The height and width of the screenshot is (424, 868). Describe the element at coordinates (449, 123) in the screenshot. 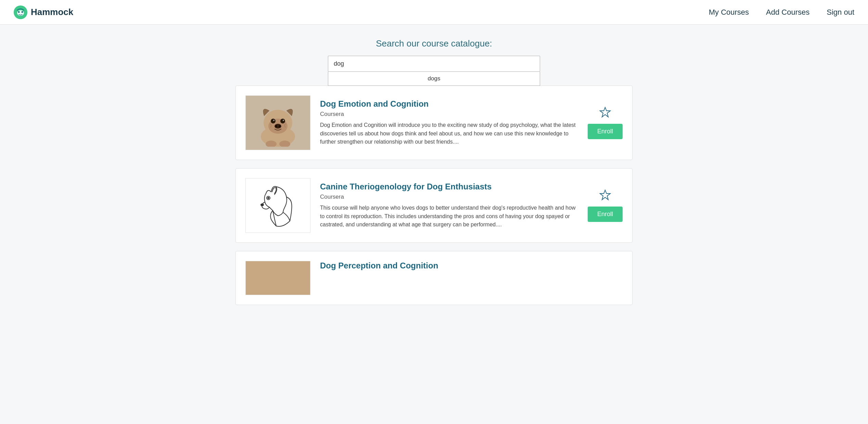

I see `course-info: Dog Emotion and Cognition Coursera Dog E…` at that location.